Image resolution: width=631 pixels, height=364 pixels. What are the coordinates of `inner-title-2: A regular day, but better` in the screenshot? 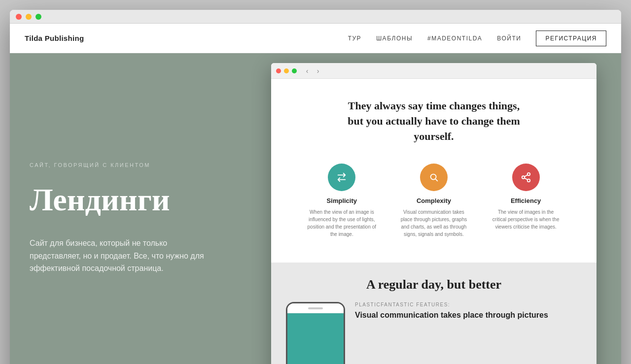 It's located at (434, 285).